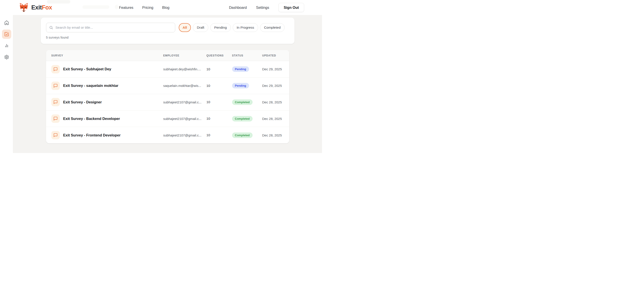 This screenshot has height=306, width=644. What do you see at coordinates (42, 8) in the screenshot?
I see `brand-name: ExitFox` at bounding box center [42, 8].